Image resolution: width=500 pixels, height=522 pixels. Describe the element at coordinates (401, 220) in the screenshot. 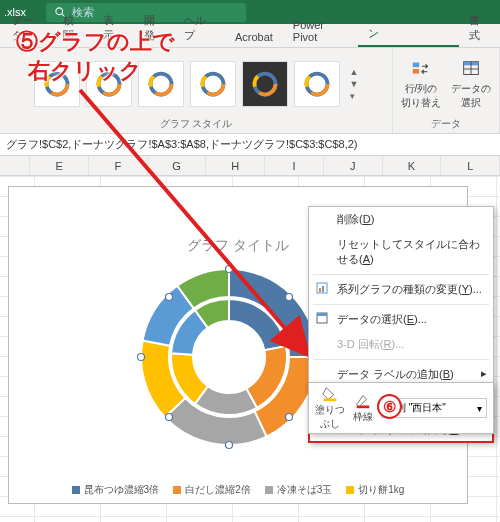

I see `context-menu-item: 削除(D)` at that location.